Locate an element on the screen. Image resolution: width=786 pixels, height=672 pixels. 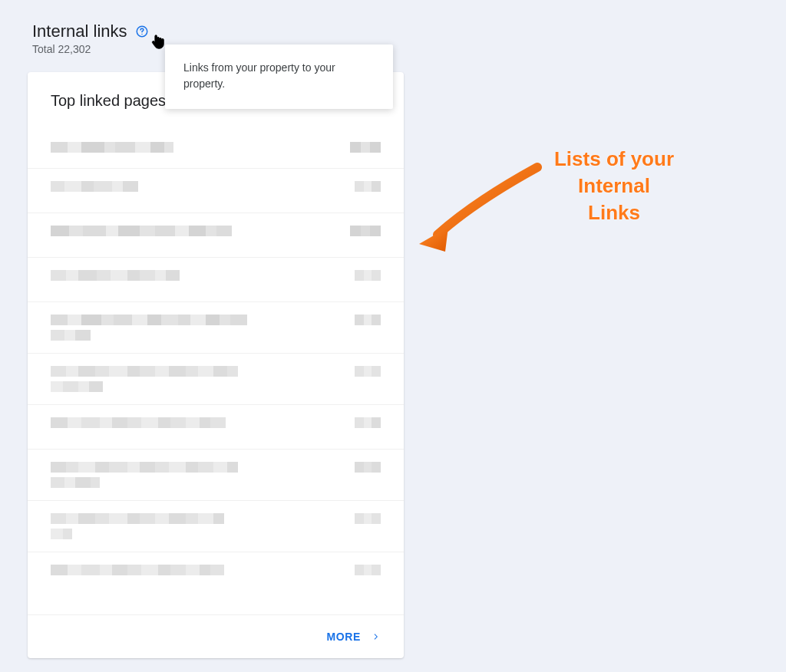
annotation-line: Lists of your is located at coordinates (614, 160).